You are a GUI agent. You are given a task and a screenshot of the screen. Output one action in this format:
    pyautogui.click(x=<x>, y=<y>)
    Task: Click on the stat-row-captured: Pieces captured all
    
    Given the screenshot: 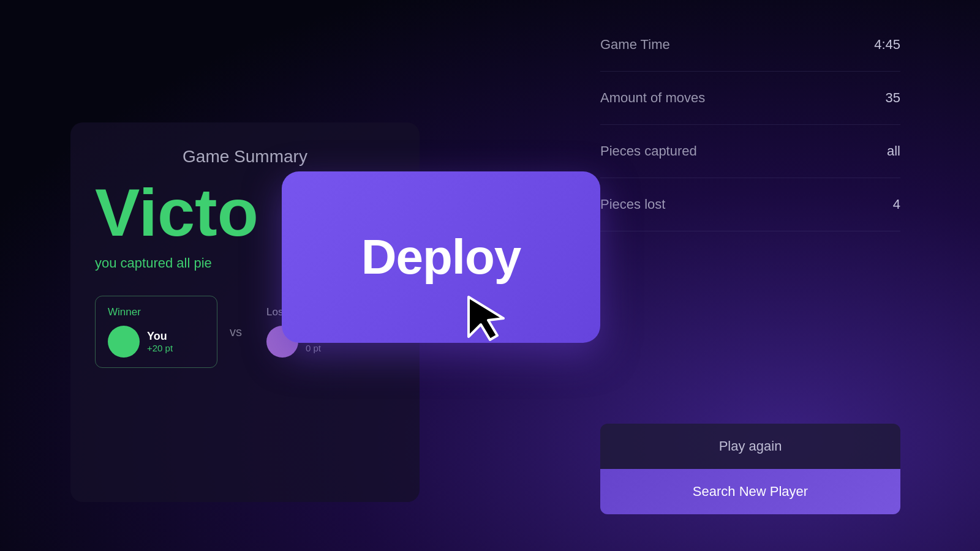 What is the action you would take?
    pyautogui.click(x=750, y=152)
    